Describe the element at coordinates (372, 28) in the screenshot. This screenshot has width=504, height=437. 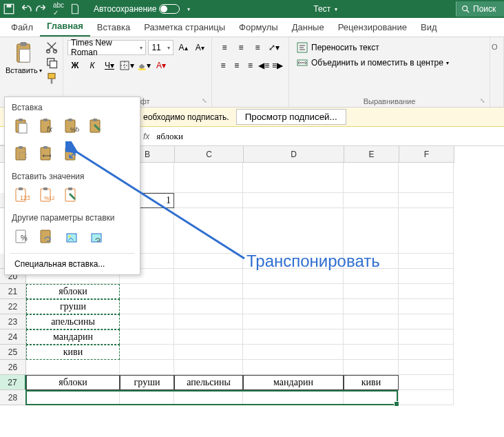
I see `tab-review: Рецензирование` at that location.